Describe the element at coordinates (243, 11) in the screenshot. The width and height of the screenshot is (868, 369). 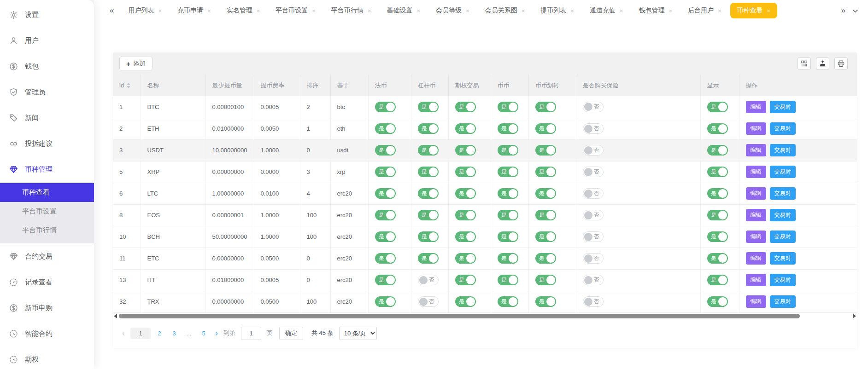
I see `tab-realname-manage: 实名管理×` at that location.